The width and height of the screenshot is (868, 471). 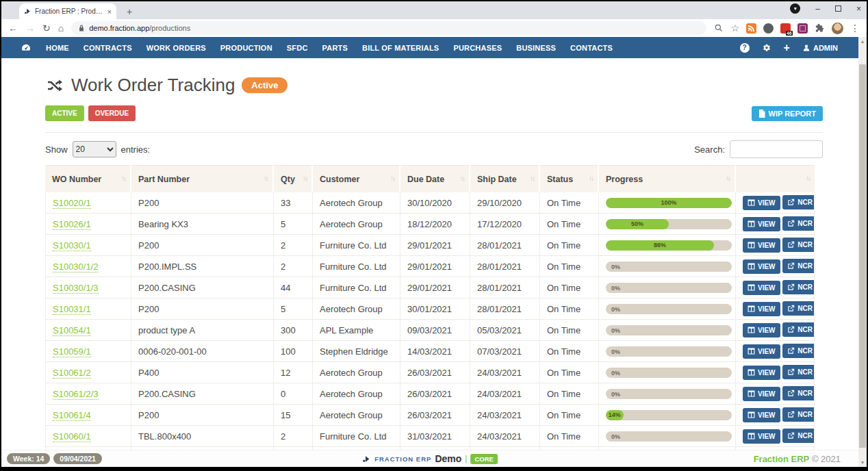 I want to click on wo-number-link: S10061/4, so click(x=72, y=416).